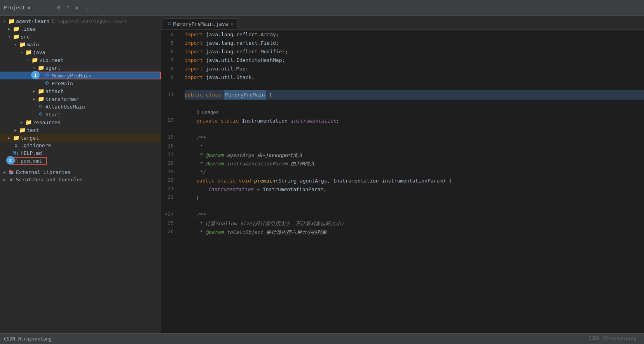 Image resolution: width=644 pixels, height=344 pixels. I want to click on help-md-label: HELP.md, so click(31, 153).